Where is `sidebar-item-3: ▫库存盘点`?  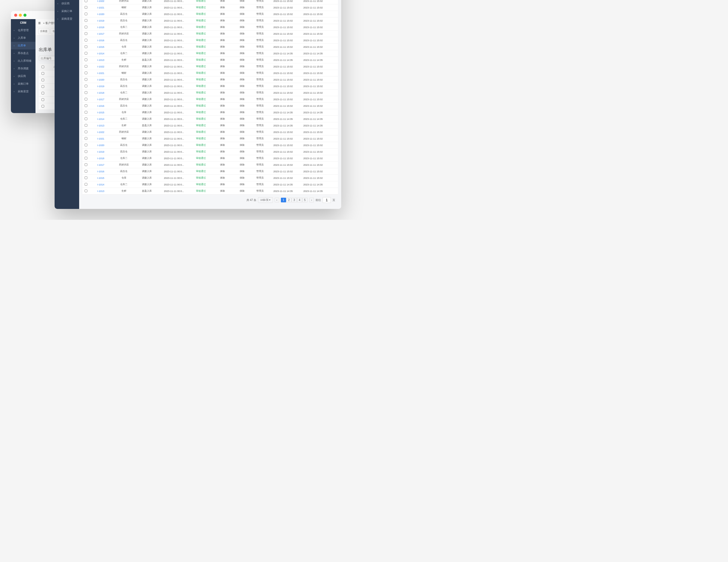 sidebar-item-3: ▫库存盘点 is located at coordinates (23, 53).